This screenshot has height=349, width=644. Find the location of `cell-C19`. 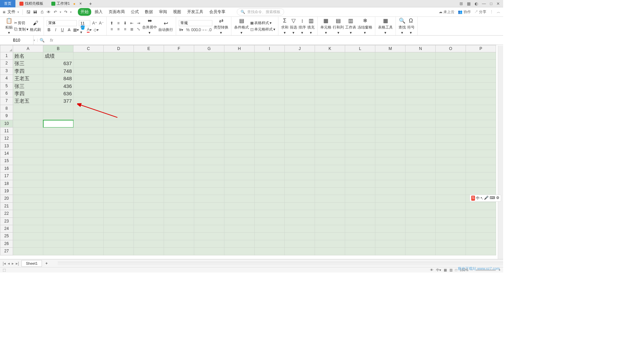

cell-C19 is located at coordinates (89, 191).